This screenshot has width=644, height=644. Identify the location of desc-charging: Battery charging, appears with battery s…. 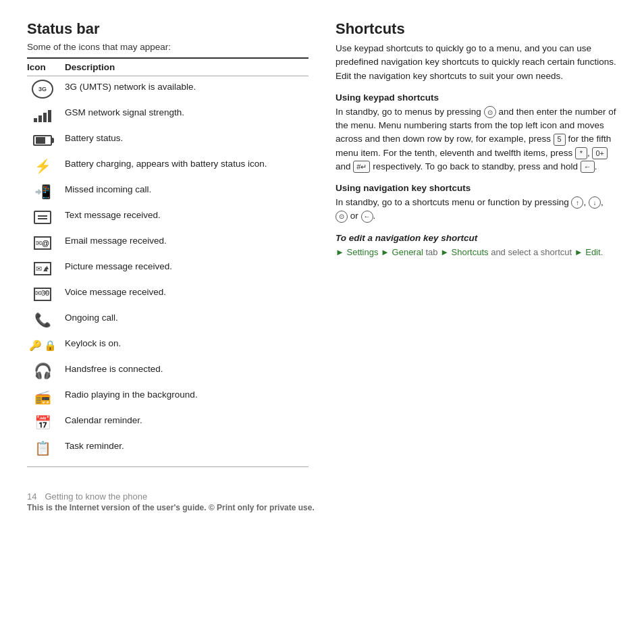
(186, 163).